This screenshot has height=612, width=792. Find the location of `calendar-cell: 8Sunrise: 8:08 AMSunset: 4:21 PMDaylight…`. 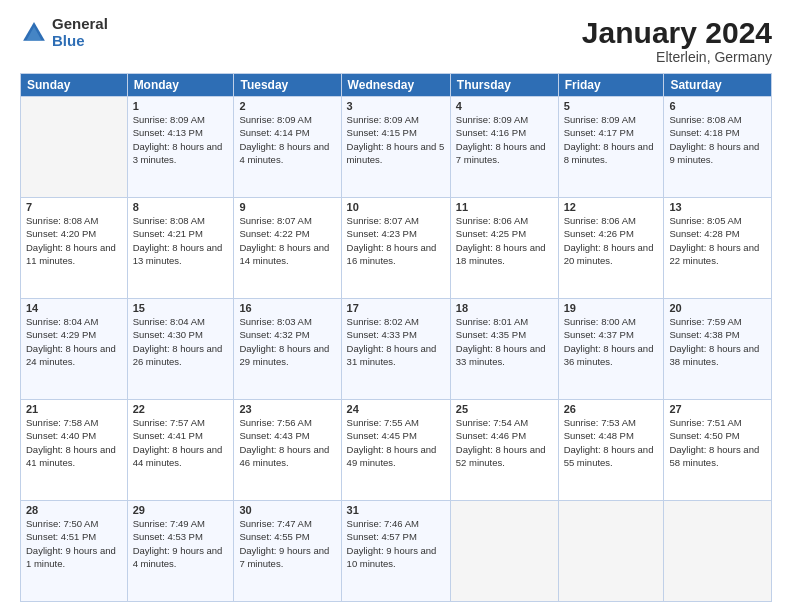

calendar-cell: 8Sunrise: 8:08 AMSunset: 4:21 PMDaylight… is located at coordinates (180, 248).